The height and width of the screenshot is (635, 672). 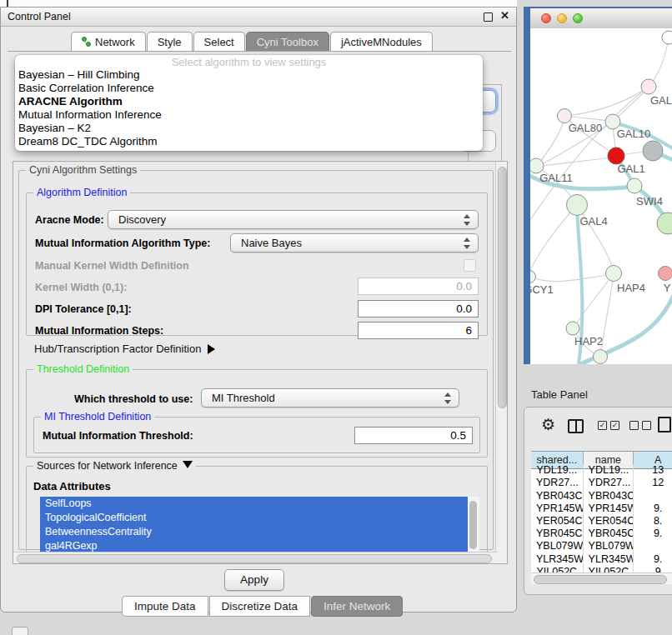 What do you see at coordinates (354, 243) in the screenshot?
I see `mi-algorithm-type-select: Naive Bayes` at bounding box center [354, 243].